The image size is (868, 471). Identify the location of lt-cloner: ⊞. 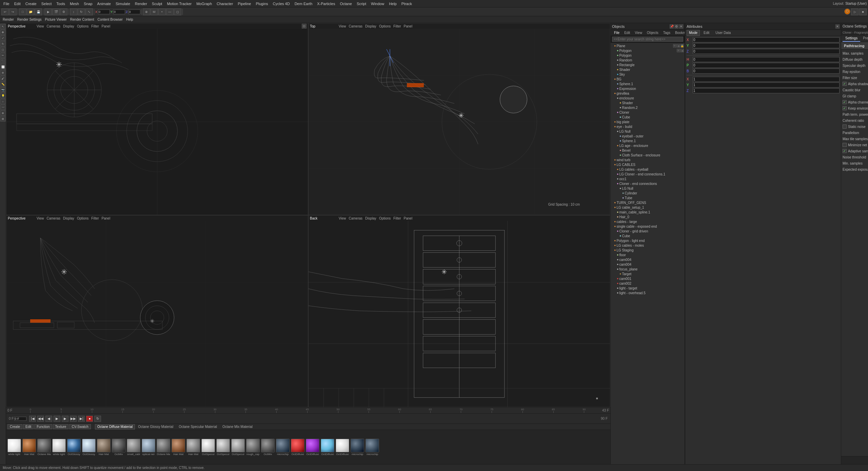
(3, 119).